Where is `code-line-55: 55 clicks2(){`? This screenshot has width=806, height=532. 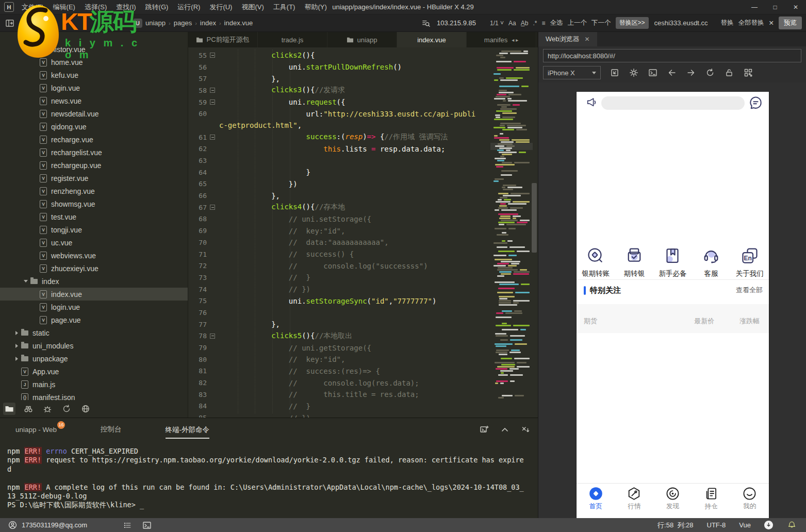 code-line-55: 55 clicks2(){ is located at coordinates (340, 56).